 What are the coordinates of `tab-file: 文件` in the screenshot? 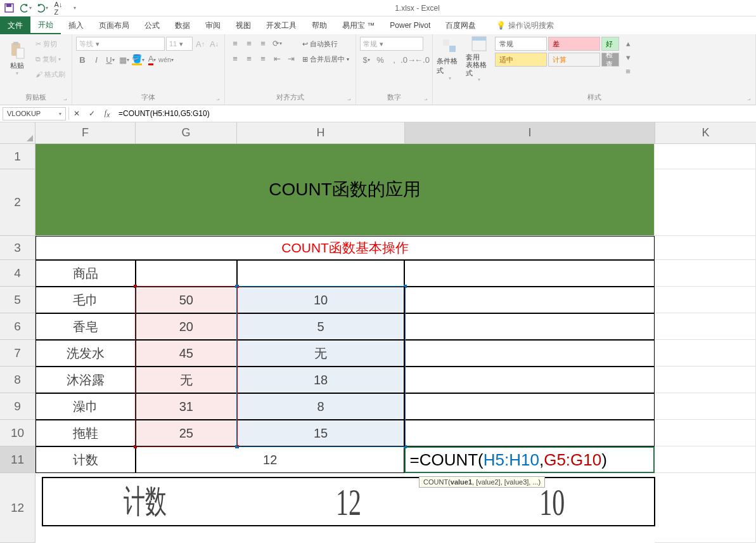 It's located at (15, 25).